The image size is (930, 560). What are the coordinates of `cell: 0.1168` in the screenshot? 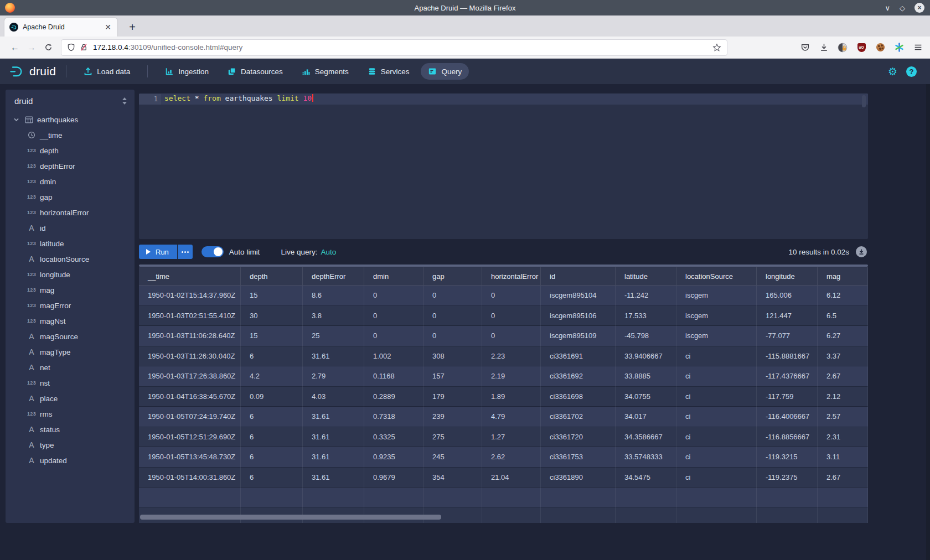 It's located at (394, 376).